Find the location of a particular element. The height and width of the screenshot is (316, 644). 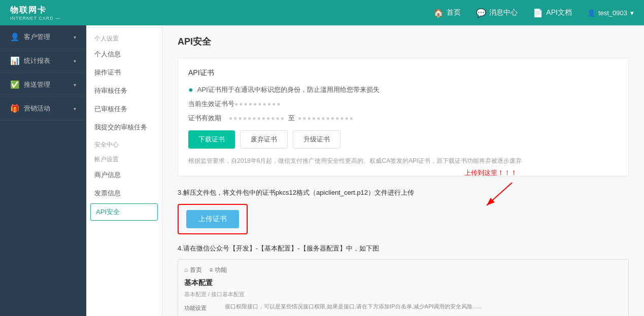

chevron-marketing-icon: ▾ is located at coordinates (75, 109).